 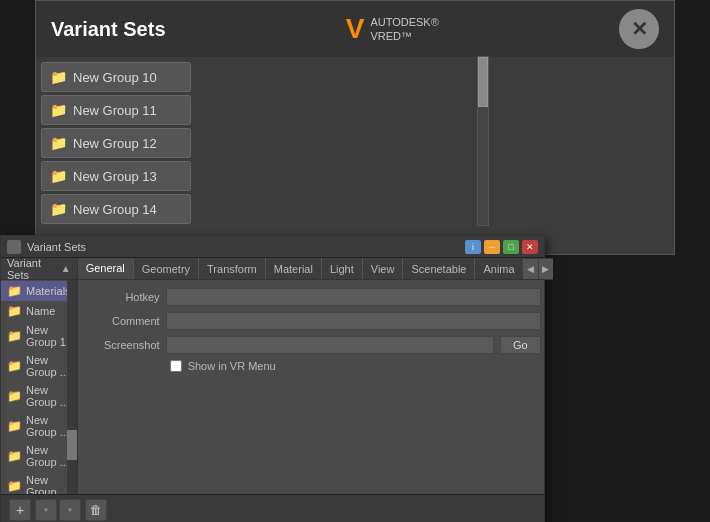 What do you see at coordinates (316, 345) in the screenshot?
I see `screenshot-row: Screenshot Go` at bounding box center [316, 345].